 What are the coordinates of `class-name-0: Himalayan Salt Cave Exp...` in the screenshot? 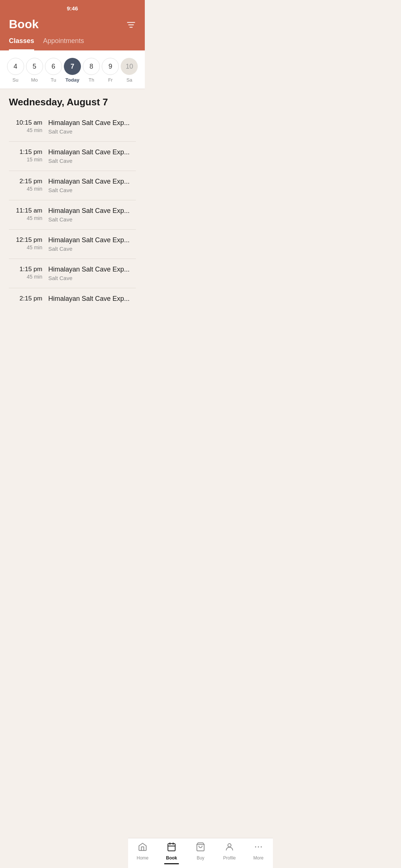 It's located at (92, 123).